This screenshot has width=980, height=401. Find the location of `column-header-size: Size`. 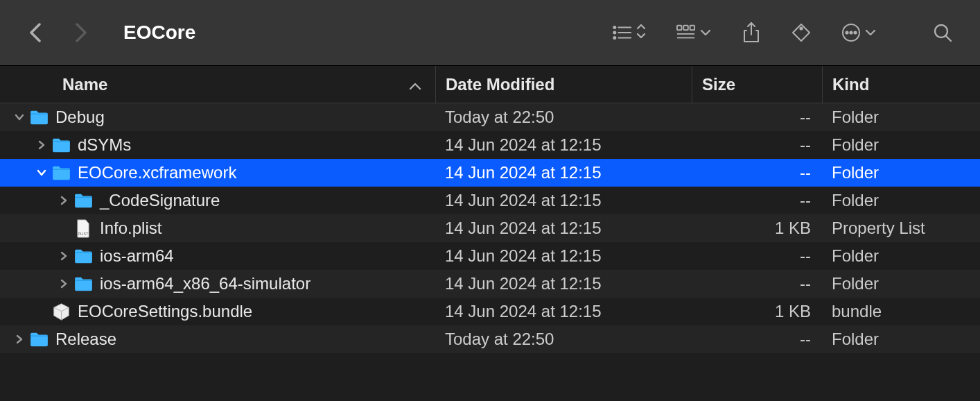

column-header-size: Size is located at coordinates (757, 85).